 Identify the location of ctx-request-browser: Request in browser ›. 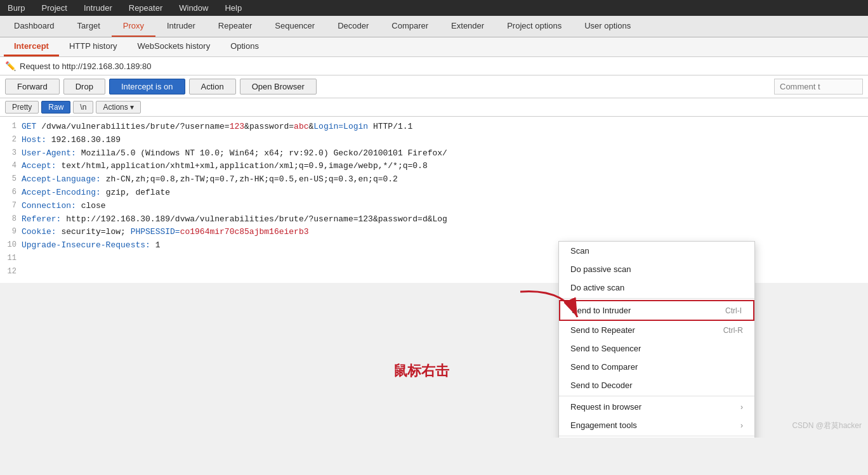
(657, 407).